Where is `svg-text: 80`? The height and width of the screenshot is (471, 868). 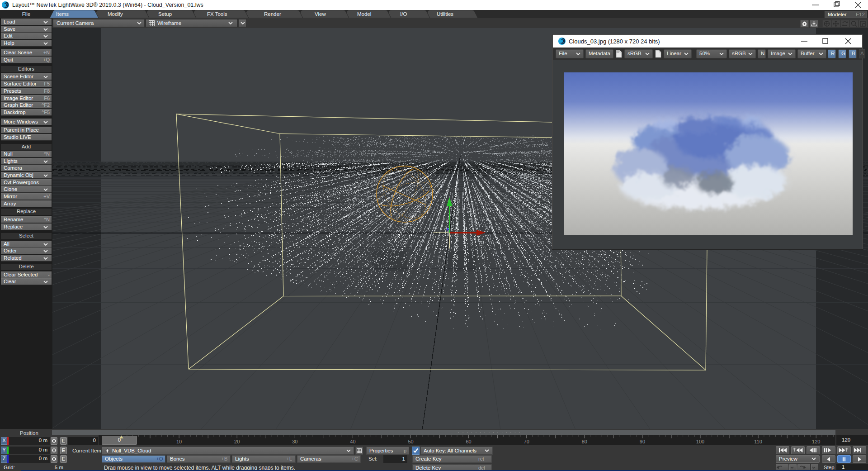 svg-text: 80 is located at coordinates (585, 442).